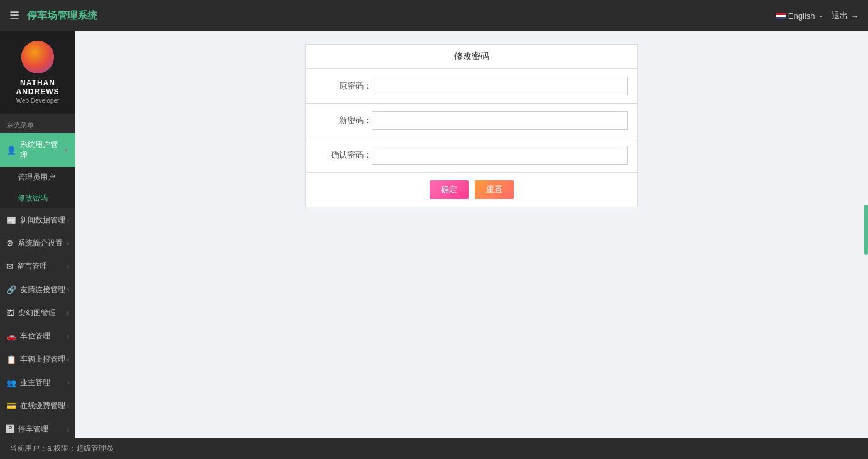 Image resolution: width=868 pixels, height=459 pixels. Describe the element at coordinates (38, 290) in the screenshot. I see `sidebar-item-friend-links-management: 🔗 友情连接管理 ›` at that location.